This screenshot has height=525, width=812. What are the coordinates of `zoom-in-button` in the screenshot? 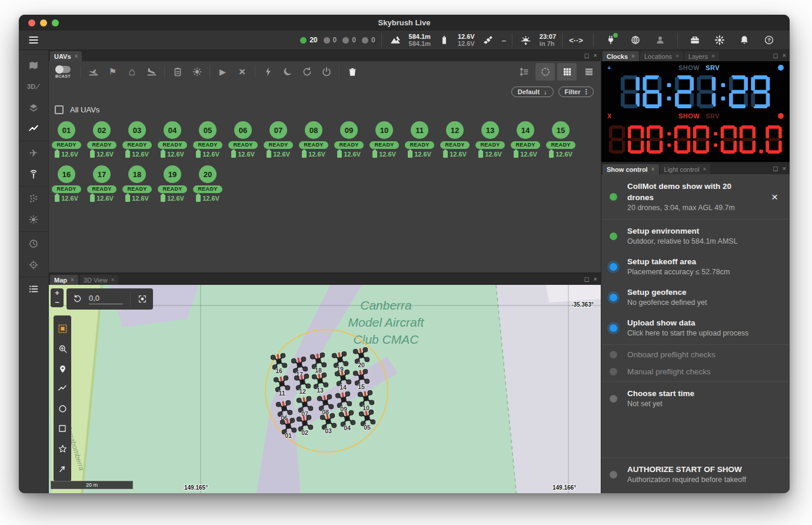 It's located at (62, 348).